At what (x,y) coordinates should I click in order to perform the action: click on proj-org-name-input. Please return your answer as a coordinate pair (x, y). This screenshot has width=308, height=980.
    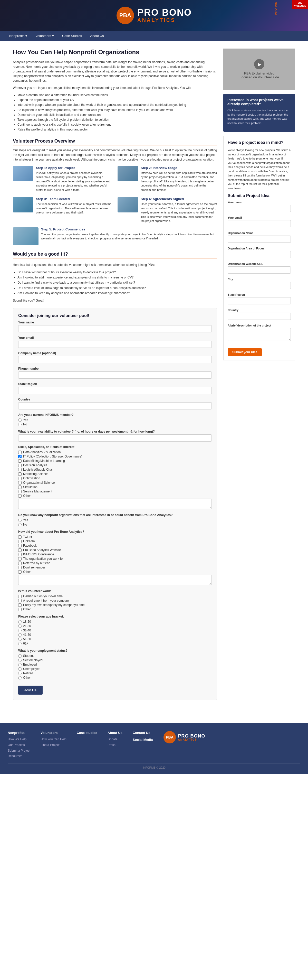
    Looking at the image, I should click on (259, 239).